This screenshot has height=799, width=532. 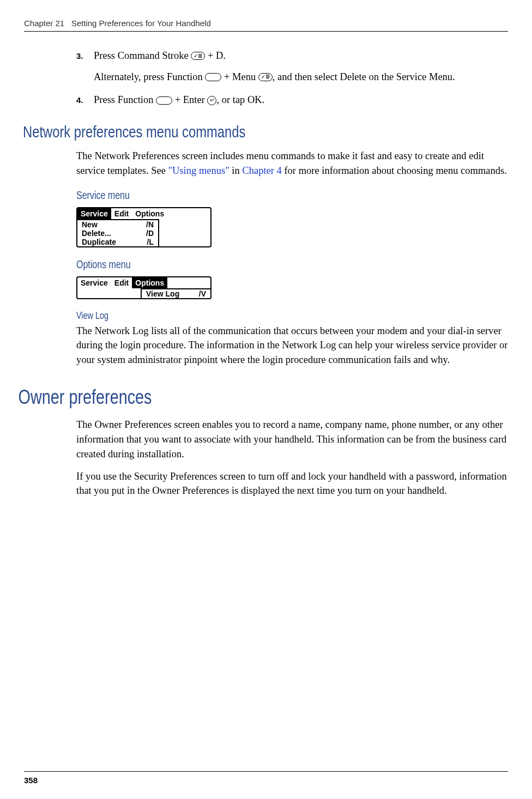 I want to click on service-menu-screenshot: Service Edit Options New /N Delete... /D…, so click(x=144, y=227).